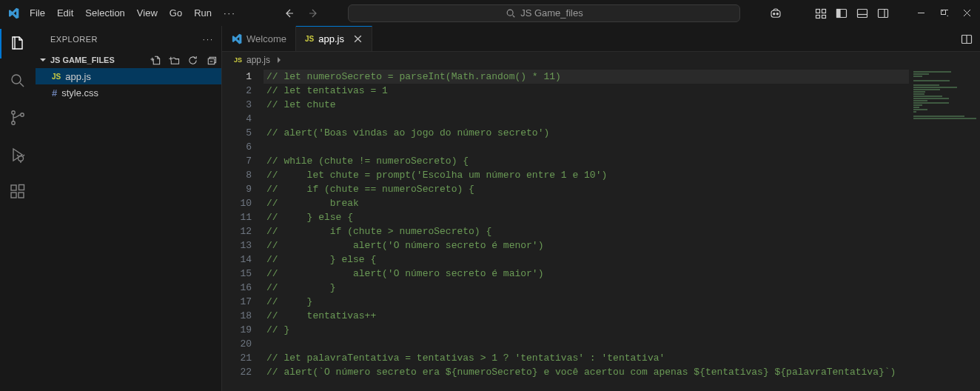 The image size is (980, 391). Describe the element at coordinates (155, 61) in the screenshot. I see `new-file-icon` at that location.